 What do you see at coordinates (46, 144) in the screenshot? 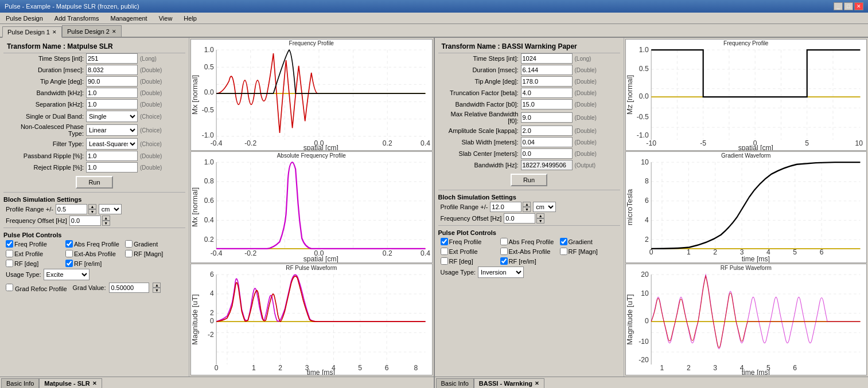
I see `pane1-field-label-7: Filter Type:` at bounding box center [46, 144].